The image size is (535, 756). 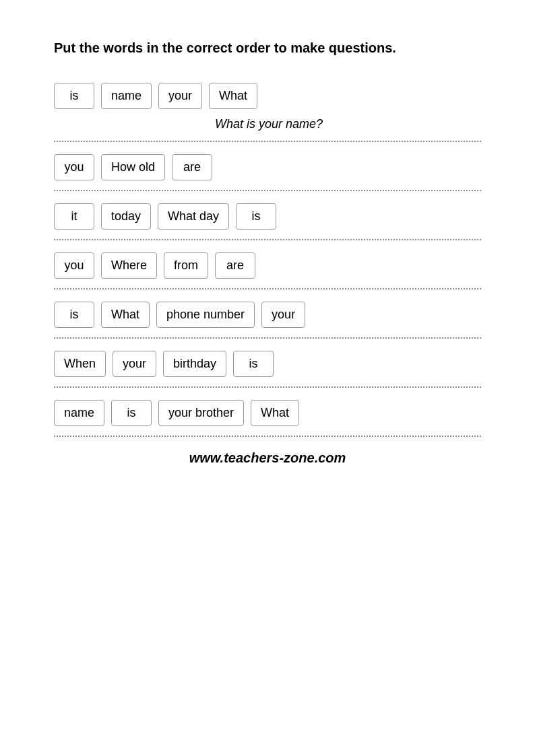 I want to click on question-group-1: youHow oldare, so click(x=268, y=167).